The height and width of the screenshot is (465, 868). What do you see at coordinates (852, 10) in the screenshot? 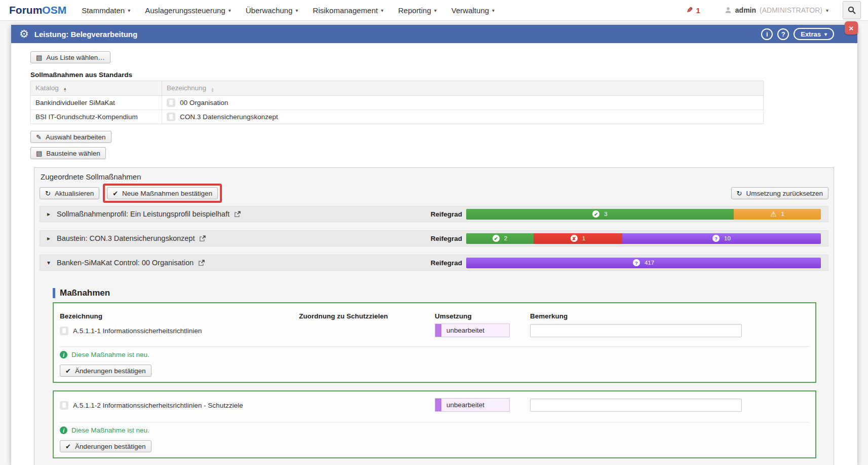
I see `search-icon` at bounding box center [852, 10].